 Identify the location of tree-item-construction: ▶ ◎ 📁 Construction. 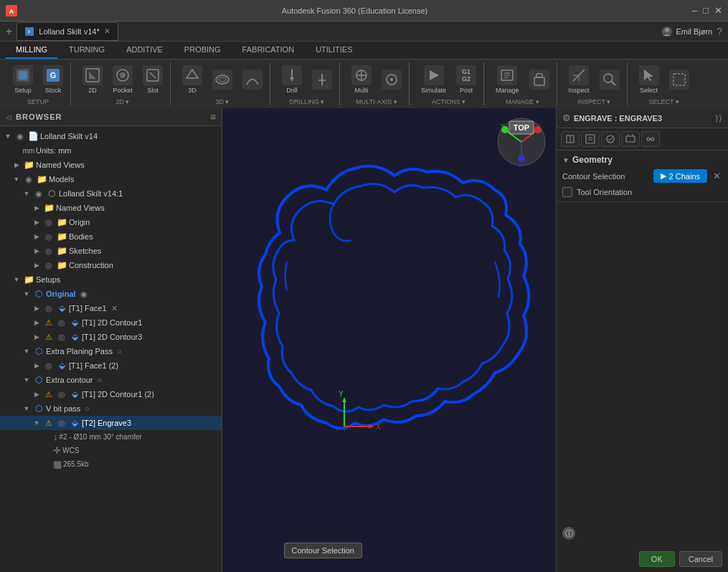
(110, 265).